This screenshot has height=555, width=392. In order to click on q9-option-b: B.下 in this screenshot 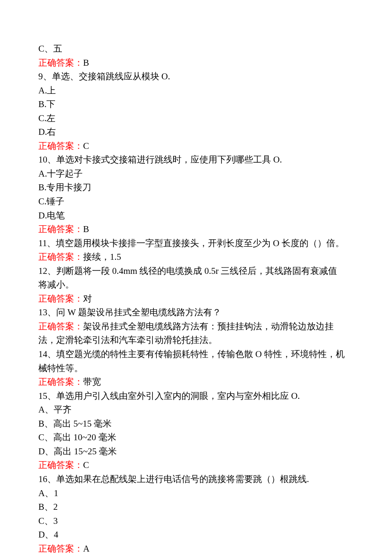, I will do `click(196, 104)`.